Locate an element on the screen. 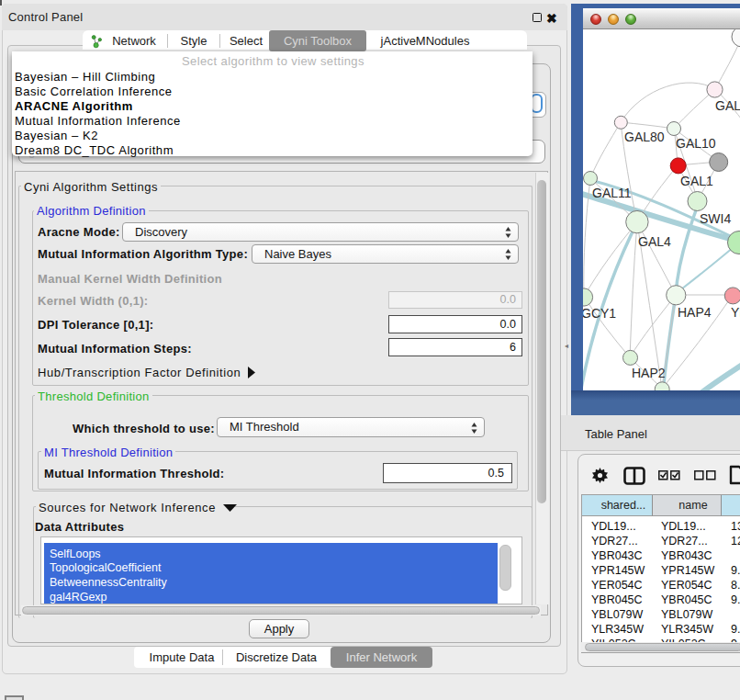  svg-text: GAL11 is located at coordinates (611, 193).